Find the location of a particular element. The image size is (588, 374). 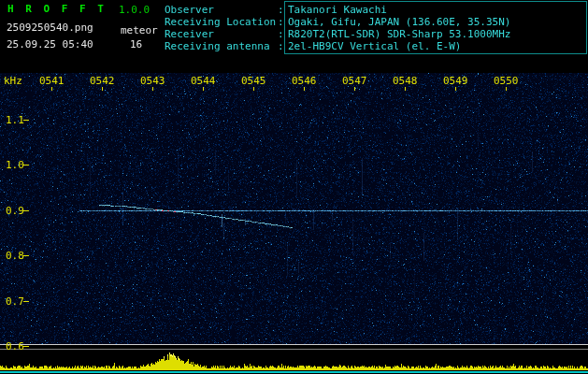

freq-label-1-1: 1.1 is located at coordinates (15, 120).